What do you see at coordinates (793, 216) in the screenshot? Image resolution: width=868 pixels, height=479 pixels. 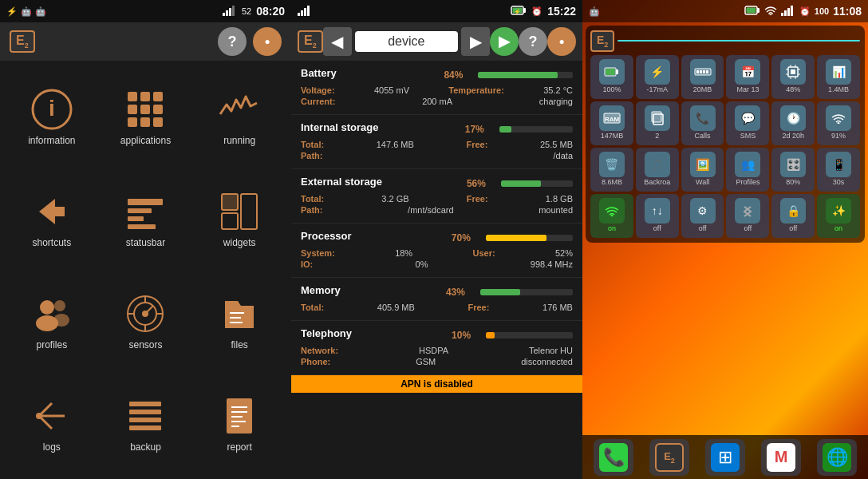 I see `toggle-lock: 🔒 off` at bounding box center [793, 216].